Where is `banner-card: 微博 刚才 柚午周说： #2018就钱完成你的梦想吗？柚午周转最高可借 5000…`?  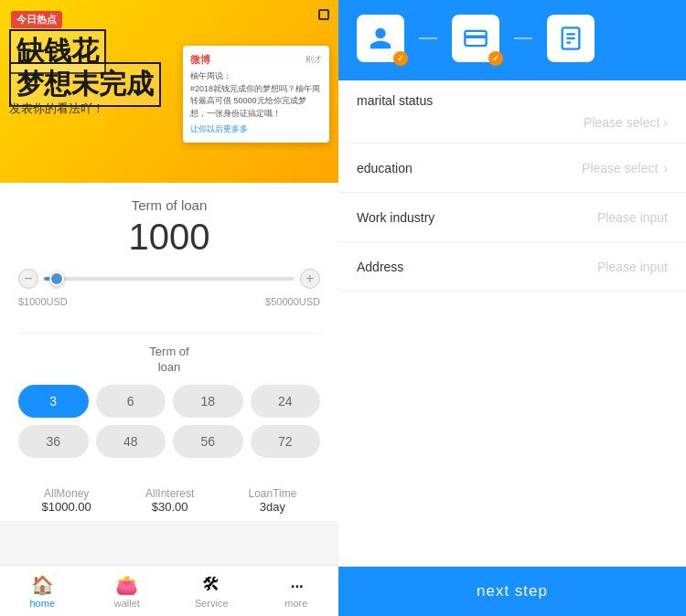
banner-card: 微博 刚才 柚午周说： #2018就钱完成你的梦想吗？柚午周转最高可借 5000… is located at coordinates (256, 94).